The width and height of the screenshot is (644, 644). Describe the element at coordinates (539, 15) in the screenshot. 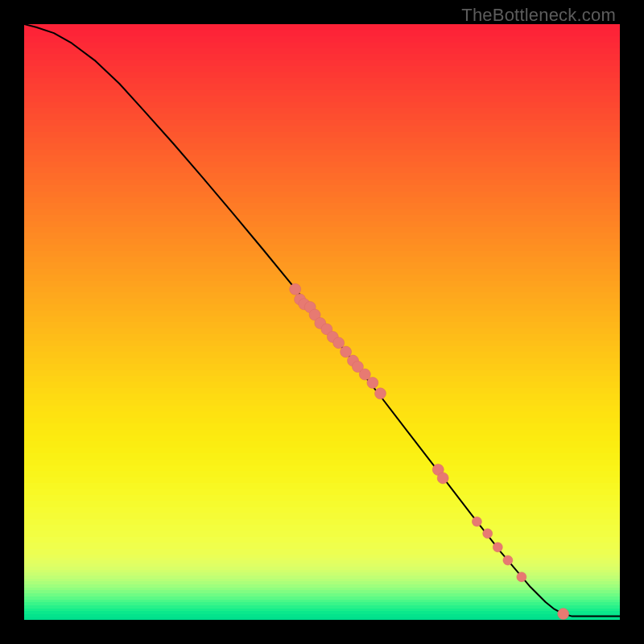

I see `watermark-text: TheBottleneck.com` at that location.